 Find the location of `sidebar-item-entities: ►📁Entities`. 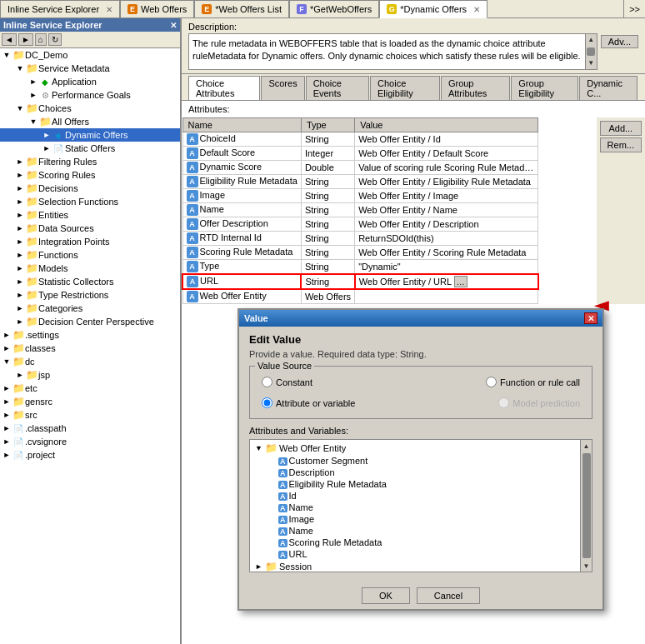

sidebar-item-entities: ►📁Entities is located at coordinates (90, 215).